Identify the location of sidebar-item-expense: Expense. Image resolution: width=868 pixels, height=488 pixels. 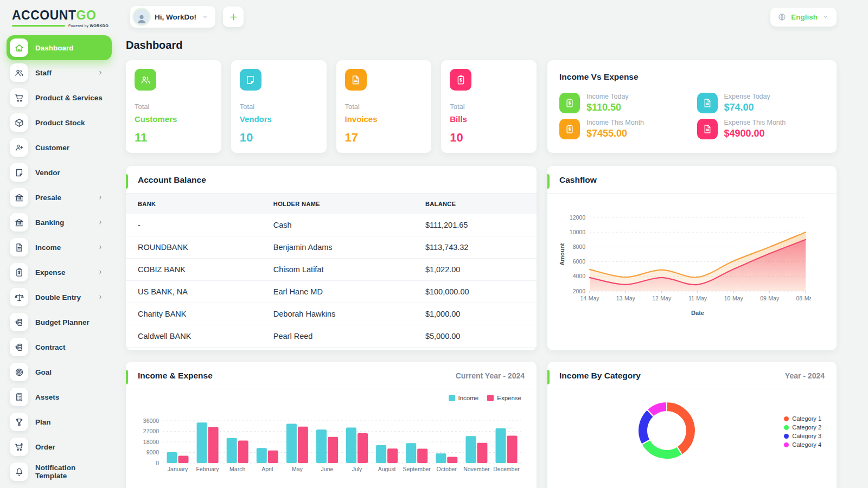
(59, 272).